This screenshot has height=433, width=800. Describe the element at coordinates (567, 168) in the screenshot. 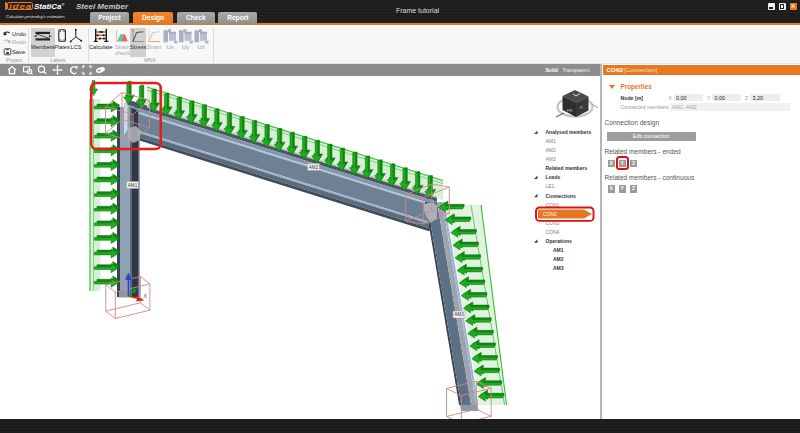

I see `svg-text: Related members` at that location.